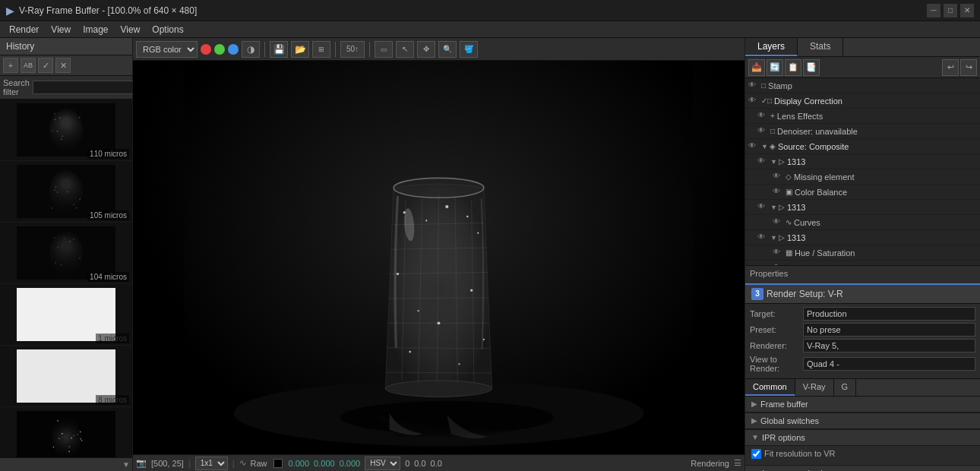  What do you see at coordinates (131, 30) in the screenshot?
I see `menu-view2: View` at bounding box center [131, 30].